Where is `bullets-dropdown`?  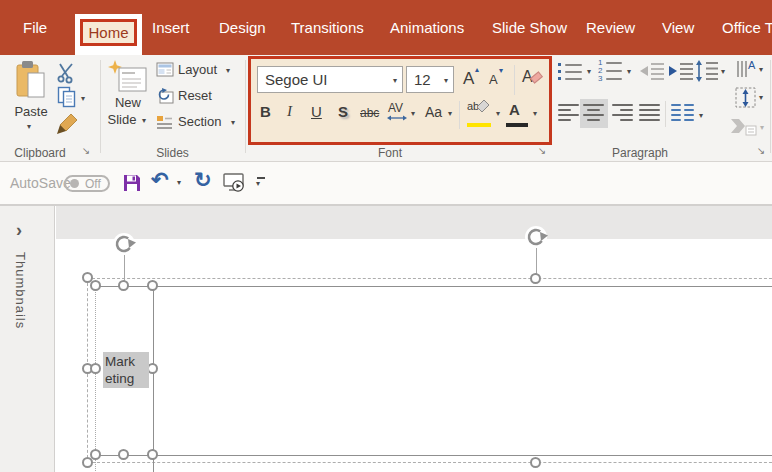
bullets-dropdown is located at coordinates (589, 72).